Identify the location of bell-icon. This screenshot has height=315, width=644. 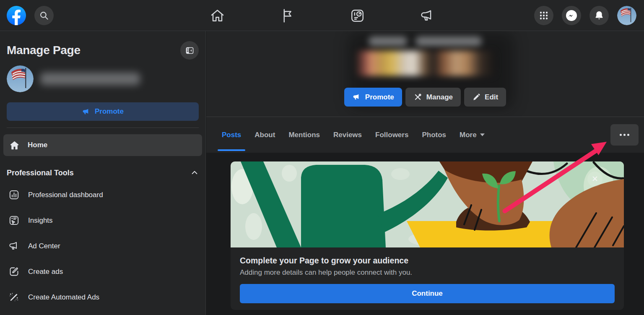
(599, 16).